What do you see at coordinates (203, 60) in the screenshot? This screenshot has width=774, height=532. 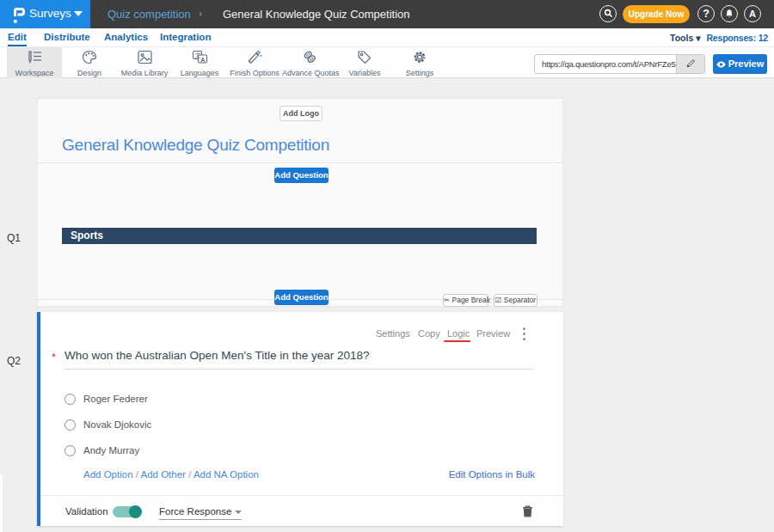 I see `svg-text: A` at bounding box center [203, 60].